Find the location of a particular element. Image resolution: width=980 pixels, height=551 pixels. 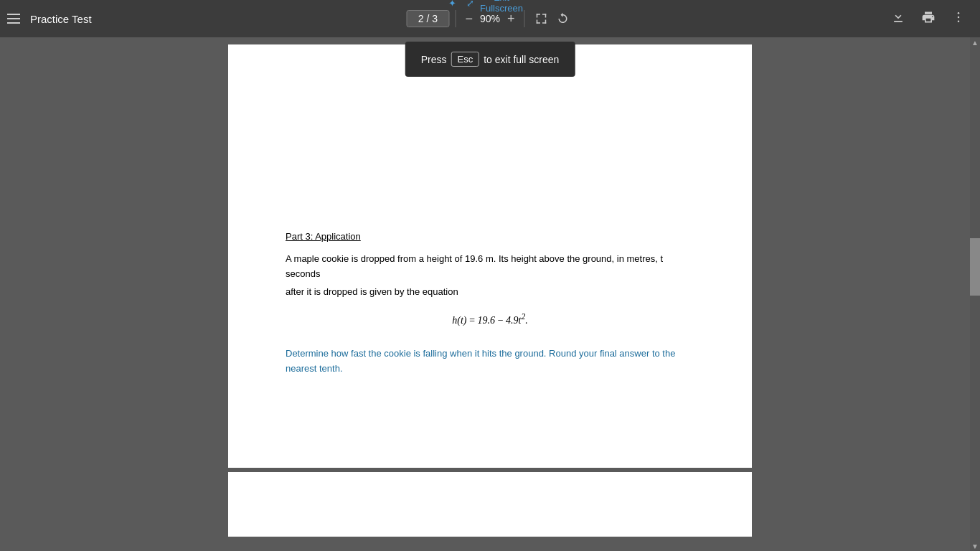

hamburger-menu-button is located at coordinates (14, 19).